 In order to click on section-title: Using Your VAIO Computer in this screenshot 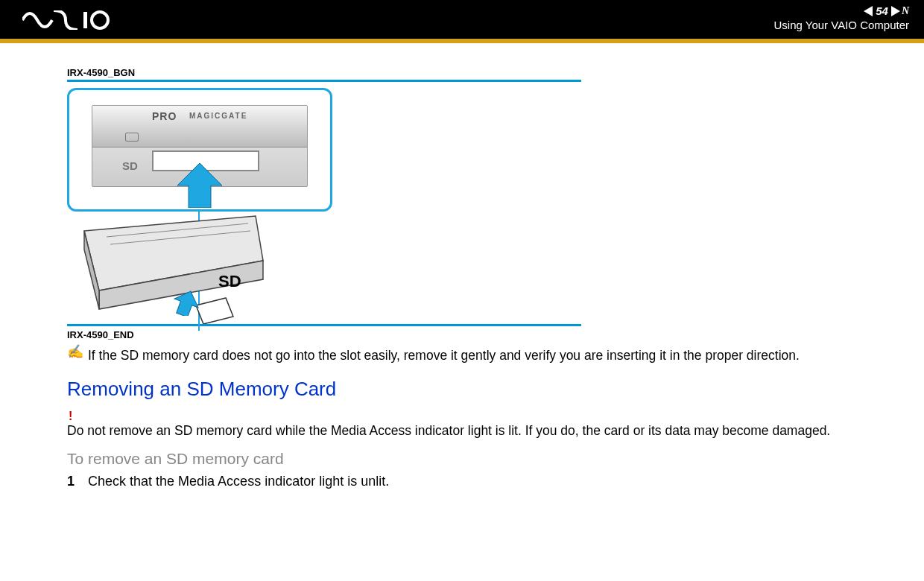, I will do `click(842, 25)`.